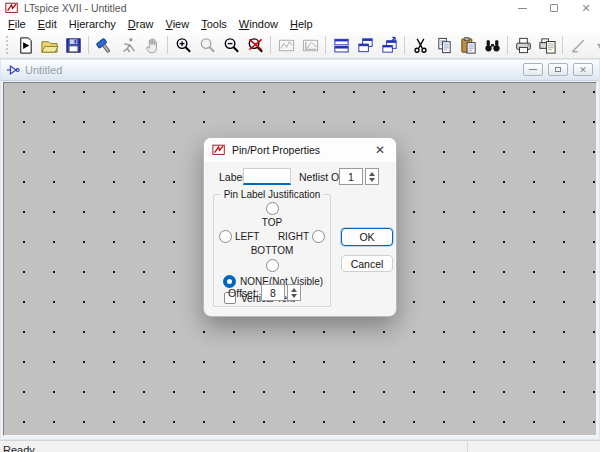 Image resolution: width=600 pixels, height=452 pixels. Describe the element at coordinates (300, 150) in the screenshot. I see `dialog-title-bar: Pin/Port Properties ✕` at that location.